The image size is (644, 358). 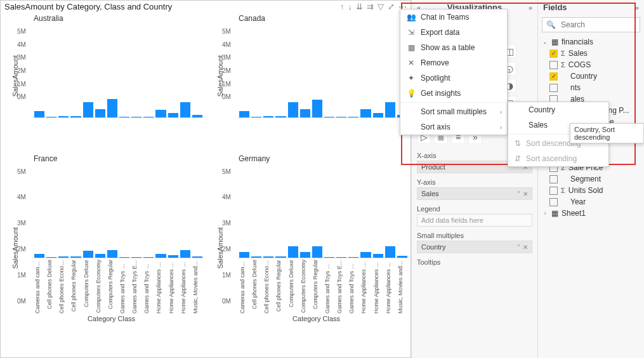 I want to click on ctx-table: ▦Show as a table, so click(x=454, y=48).